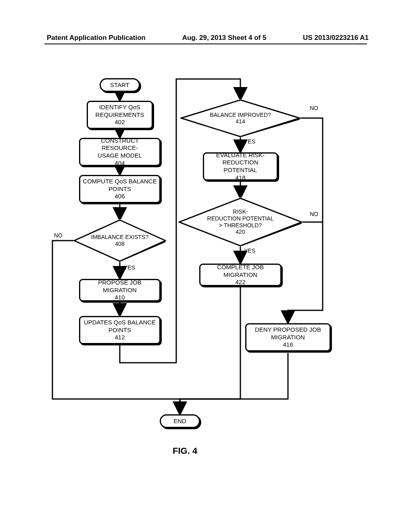 This screenshot has height=532, width=413. I want to click on decision-408-line1: IMBALANCE EXISTS?, so click(120, 237).